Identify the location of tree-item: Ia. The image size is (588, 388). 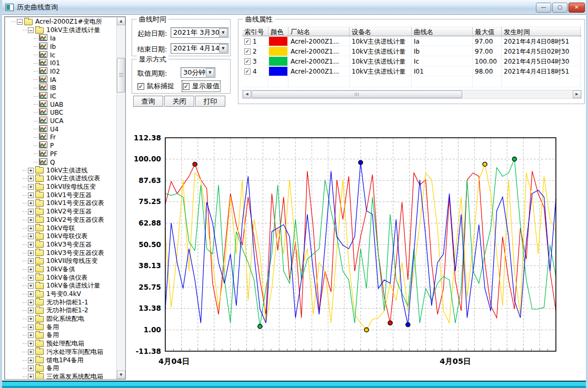
(61, 38).